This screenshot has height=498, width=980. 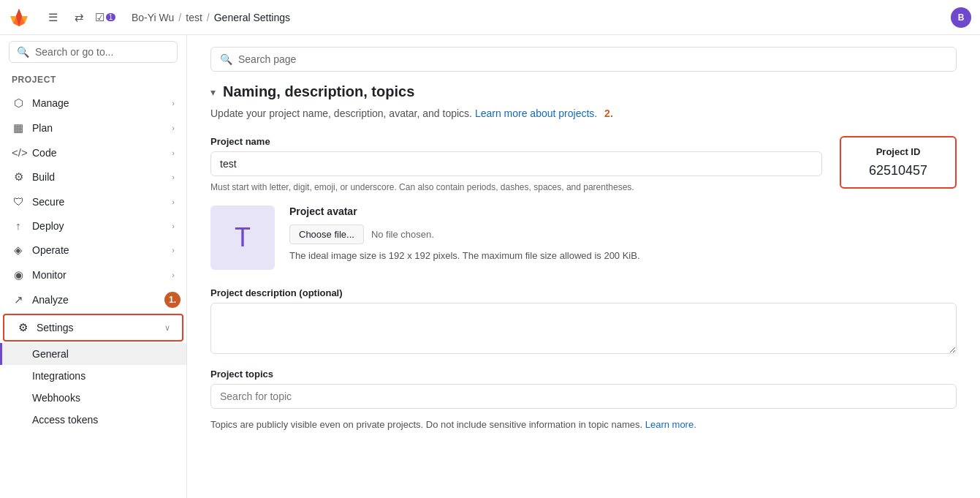 I want to click on avatar-preview: T, so click(x=243, y=238).